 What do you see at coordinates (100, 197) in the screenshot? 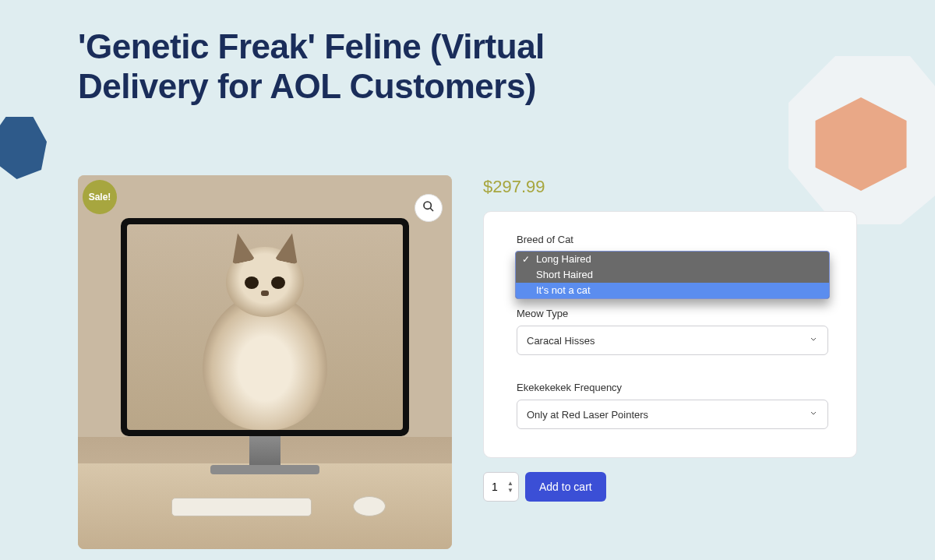
I see `sale-badge: Sale!` at bounding box center [100, 197].